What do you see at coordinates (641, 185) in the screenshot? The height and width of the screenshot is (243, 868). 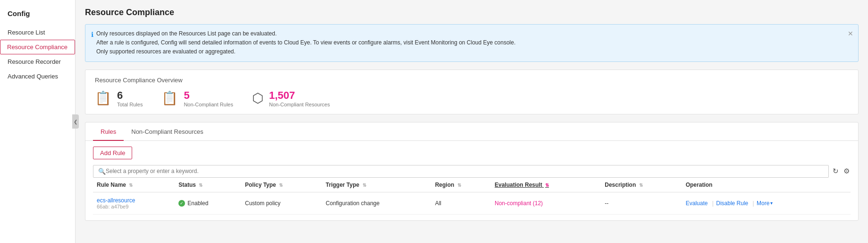 I see `col-description: Description ⇅` at bounding box center [641, 185].